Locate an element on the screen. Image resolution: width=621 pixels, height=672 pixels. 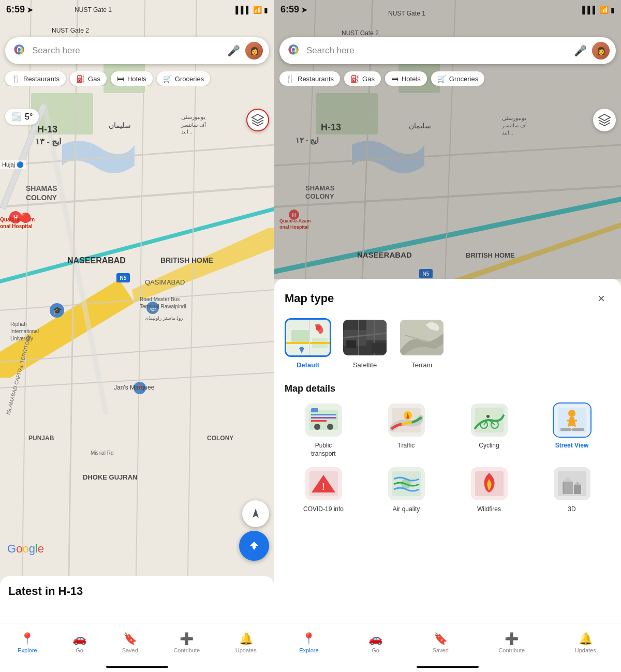
right-go-icon: 🚗 is located at coordinates (376, 639).